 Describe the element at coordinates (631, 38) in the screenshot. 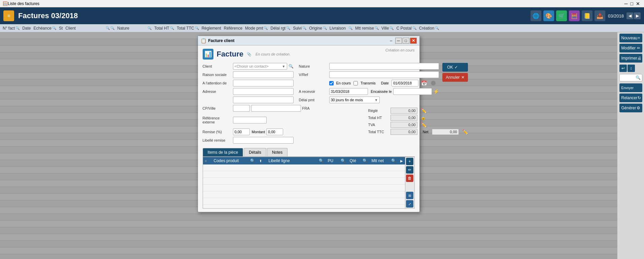

I see `nouveau-button: Nouveau +` at that location.